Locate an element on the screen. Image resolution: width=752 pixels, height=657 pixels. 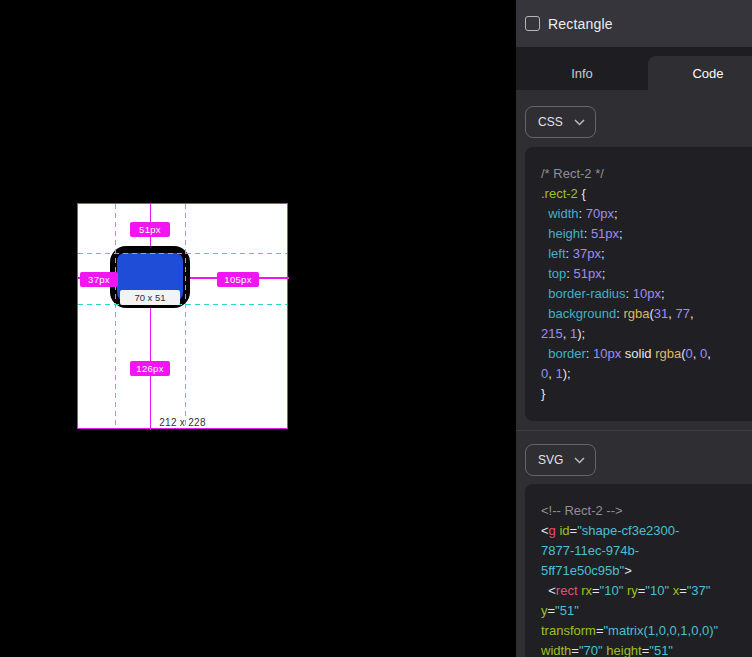
tab-code: Code is located at coordinates (700, 73).